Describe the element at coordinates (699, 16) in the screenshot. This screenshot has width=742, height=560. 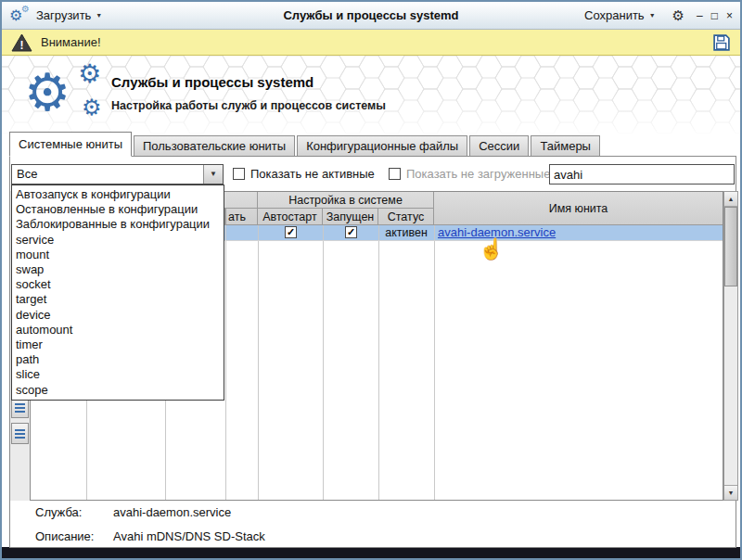
I see `minimize-button: –` at that location.